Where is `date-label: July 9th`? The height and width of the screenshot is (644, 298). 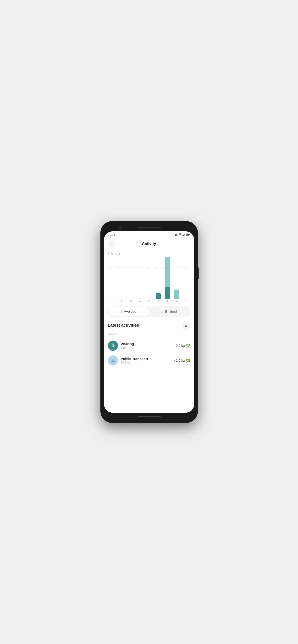 date-label: July 9th is located at coordinates (149, 334).